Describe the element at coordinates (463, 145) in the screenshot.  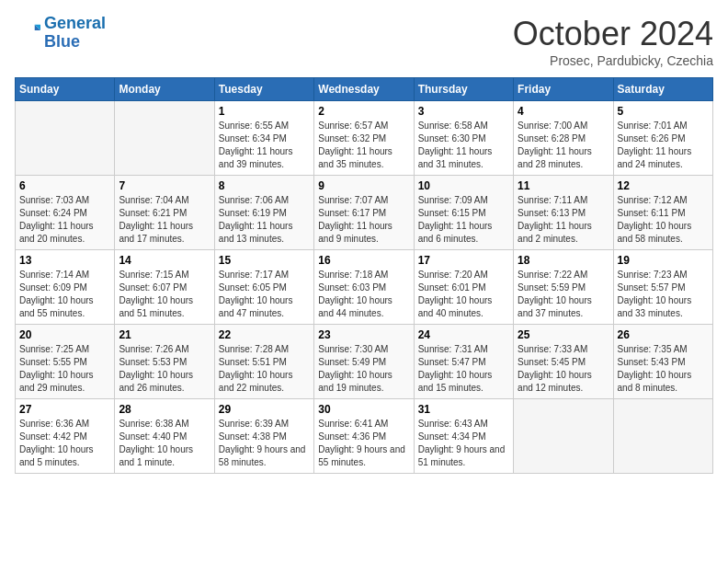
I see `day-info: Sunrise: 6:58 AM Sunset: 6:30 PM Dayligh…` at that location.